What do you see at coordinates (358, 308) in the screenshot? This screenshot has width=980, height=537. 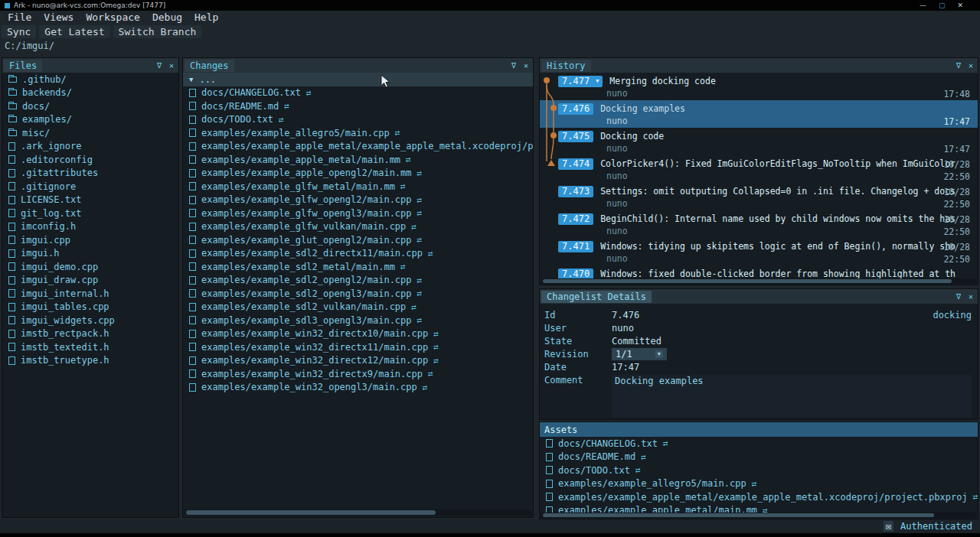 I see `changed-file-row: examples/example_sdl2_vulkan/main.cpp ⇄` at bounding box center [358, 308].